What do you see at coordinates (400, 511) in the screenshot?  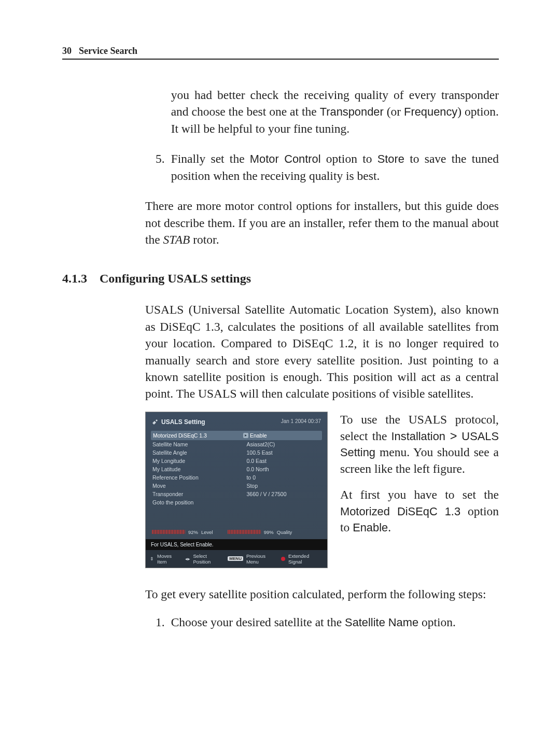 I see `opt-motorized: Motorized DiSEqC 1.3` at bounding box center [400, 511].